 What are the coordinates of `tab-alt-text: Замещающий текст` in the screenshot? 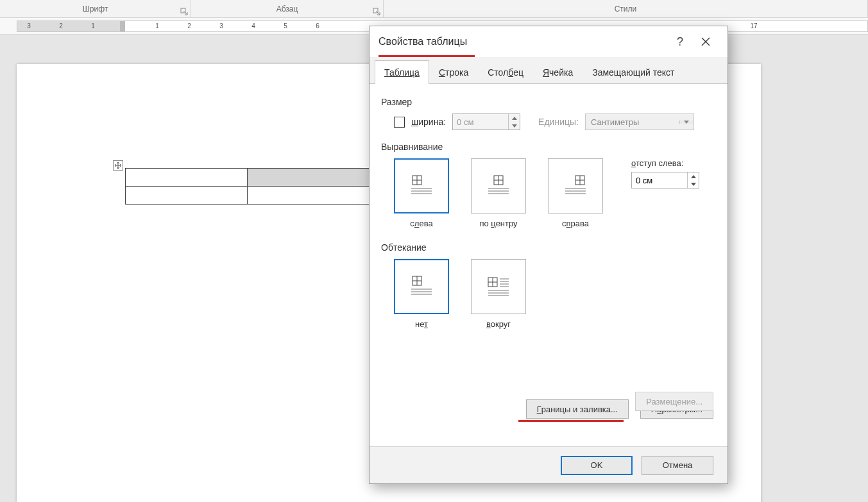 It's located at (633, 72).